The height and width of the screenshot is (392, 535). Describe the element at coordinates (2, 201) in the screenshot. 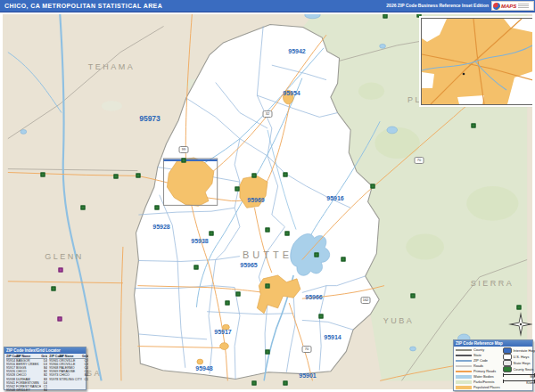

I see `frame-left` at that location.